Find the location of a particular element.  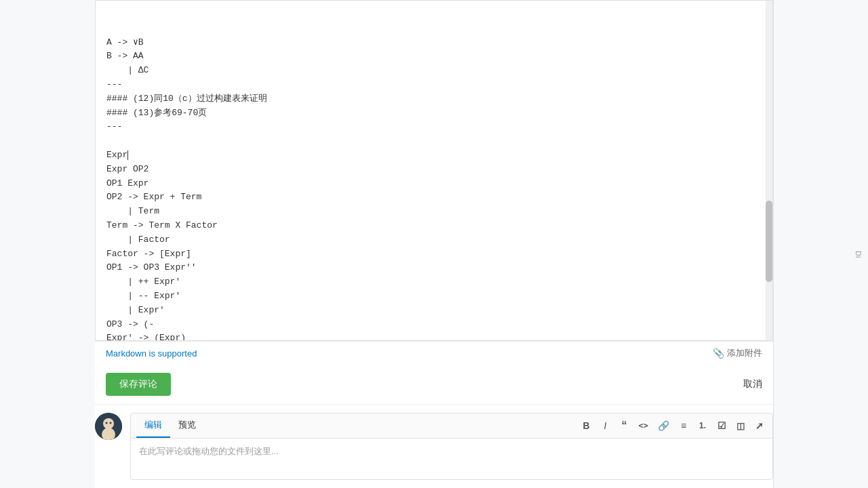

link-button: 🔗 is located at coordinates (663, 426).